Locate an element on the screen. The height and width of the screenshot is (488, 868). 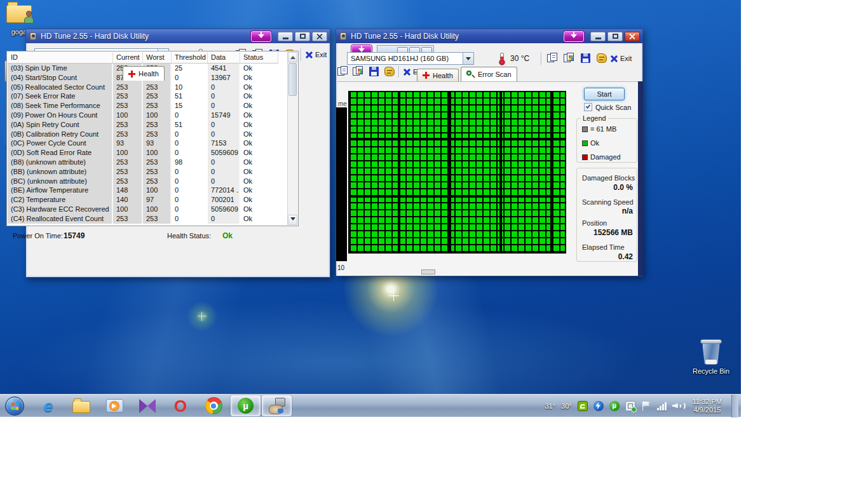
tray-temp-1: 31° is located at coordinates (550, 406).